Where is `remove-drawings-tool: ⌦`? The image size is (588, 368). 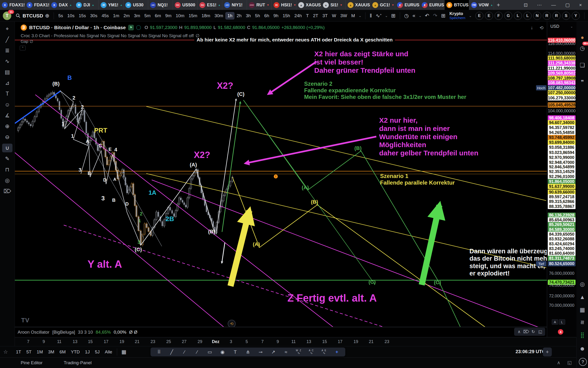 remove-drawings-tool: ⌦ is located at coordinates (7, 191).